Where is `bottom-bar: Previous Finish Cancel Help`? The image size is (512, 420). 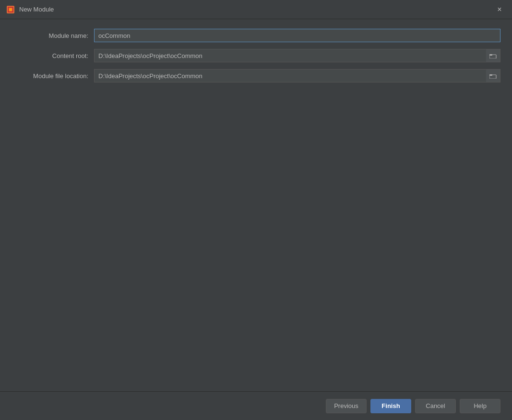
bottom-bar: Previous Finish Cancel Help is located at coordinates (256, 406).